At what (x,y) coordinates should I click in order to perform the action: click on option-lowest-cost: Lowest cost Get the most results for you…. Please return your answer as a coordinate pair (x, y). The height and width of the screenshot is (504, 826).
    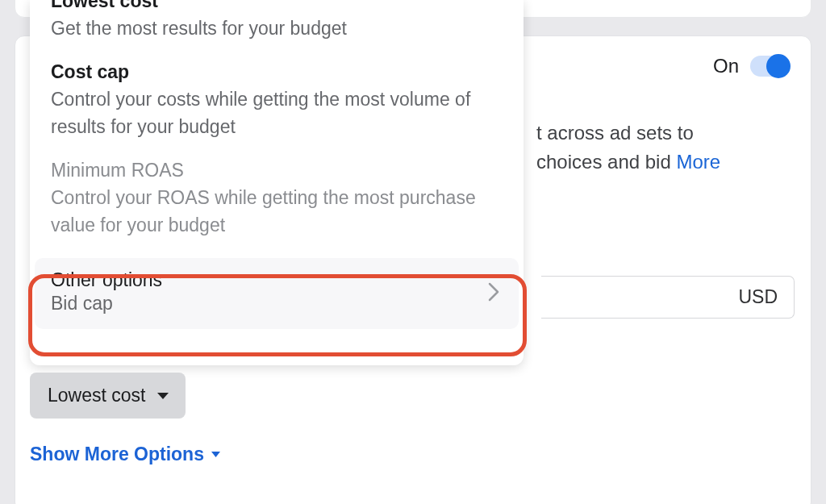
    Looking at the image, I should click on (277, 30).